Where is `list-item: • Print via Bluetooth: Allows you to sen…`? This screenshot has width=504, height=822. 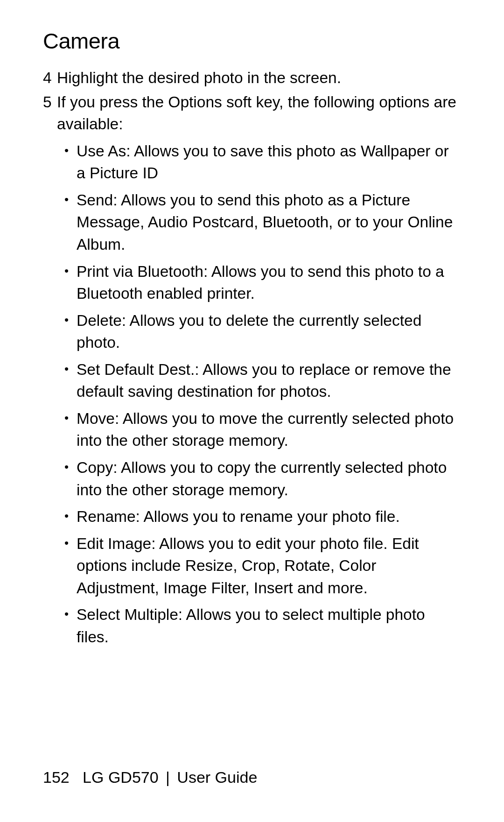 list-item: • Print via Bluetooth: Allows you to sen… is located at coordinates (263, 283).